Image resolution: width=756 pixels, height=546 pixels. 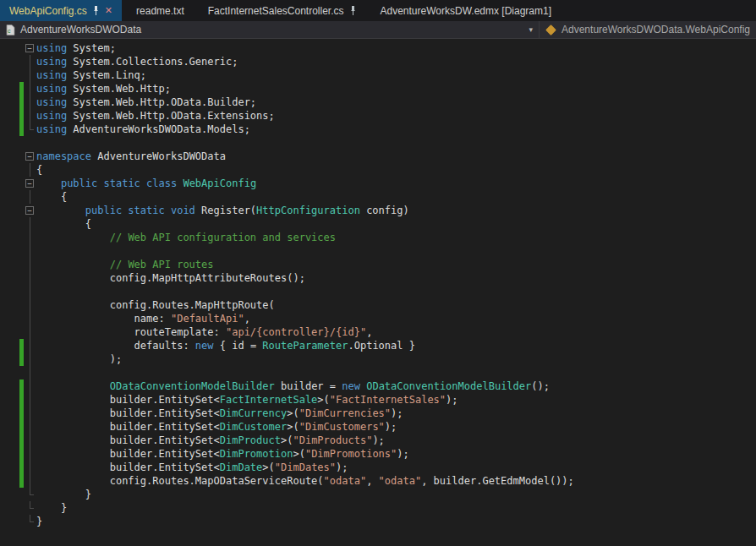 I want to click on code-line-26: ODataConventionModelBuilder builder = ne…, so click(x=378, y=386).